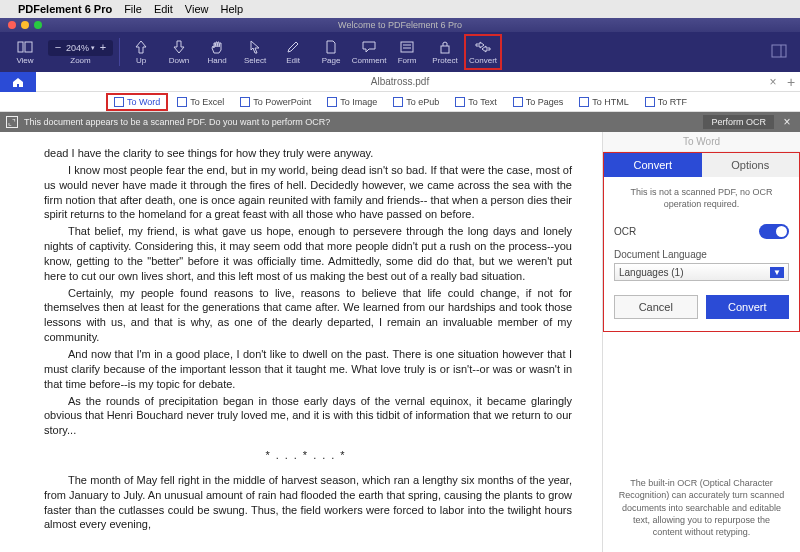 The height and width of the screenshot is (552, 800). I want to click on window-titlebar: Welcome to PDFelement 6 Pro, so click(400, 25).